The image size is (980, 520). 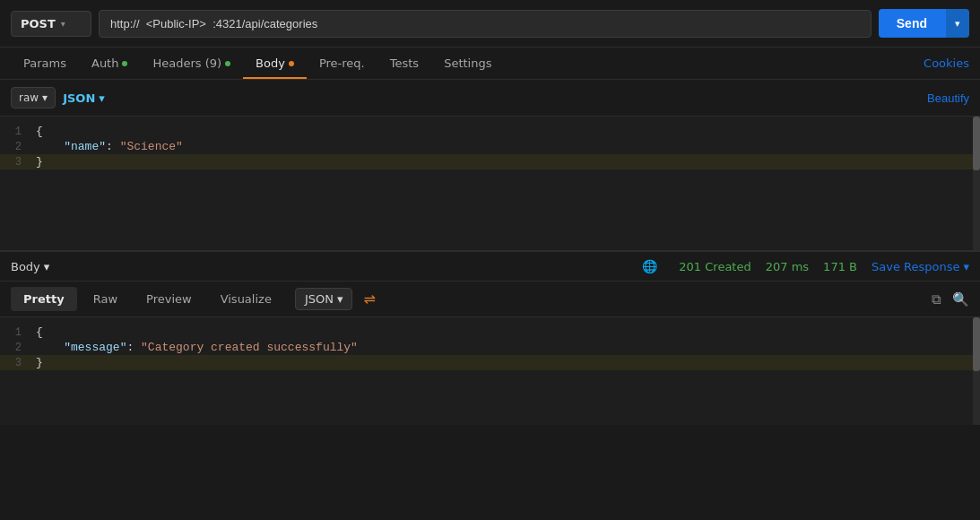 What do you see at coordinates (369, 299) in the screenshot?
I see `filter-icon: ⇌` at bounding box center [369, 299].